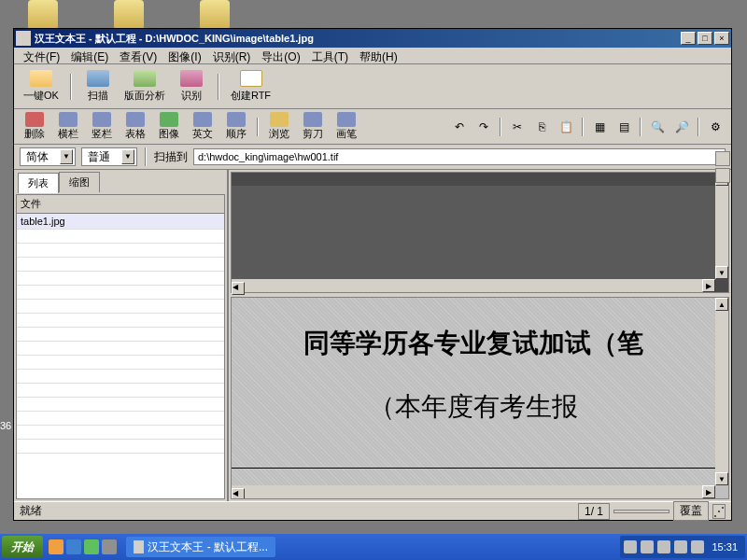 This screenshot has height=560, width=747. I want to click on ok-icon, so click(41, 78).